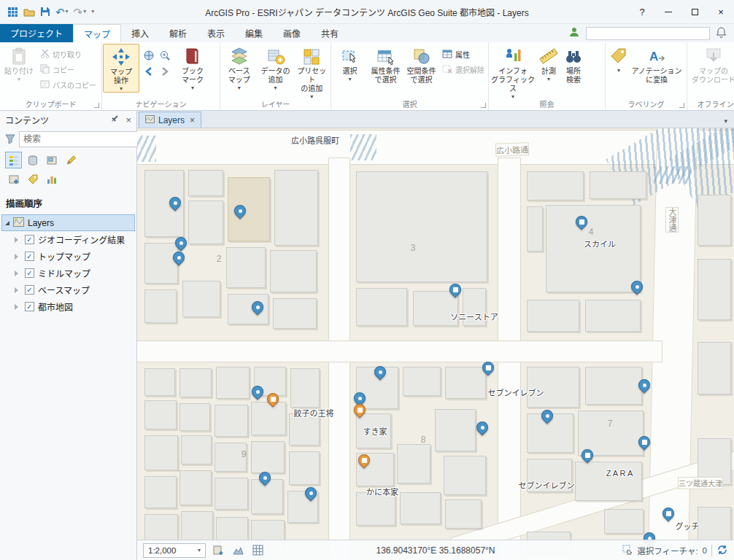 This screenshot has height=560, width=734. What do you see at coordinates (69, 54) in the screenshot?
I see `cut-button: 切り取り` at bounding box center [69, 54].